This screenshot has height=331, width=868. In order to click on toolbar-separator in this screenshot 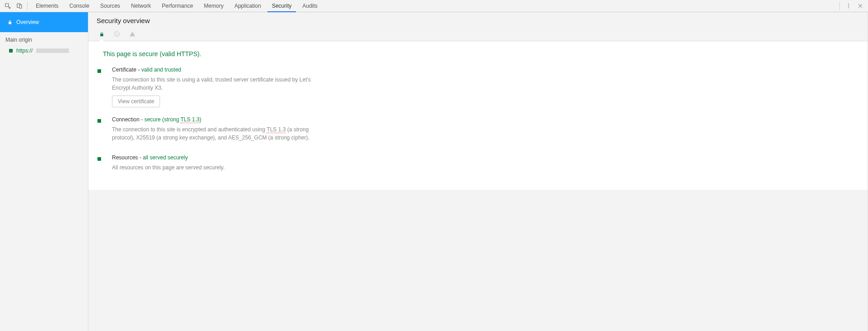, I will do `click(27, 6)`.